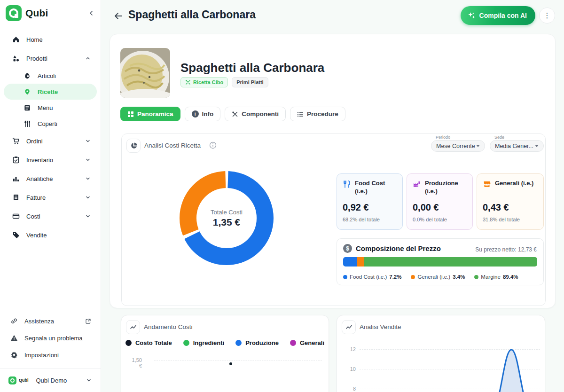 Image resolution: width=564 pixels, height=392 pixels. Describe the element at coordinates (53, 58) in the screenshot. I see `sidebar-item-label: Prodotti` at that location.